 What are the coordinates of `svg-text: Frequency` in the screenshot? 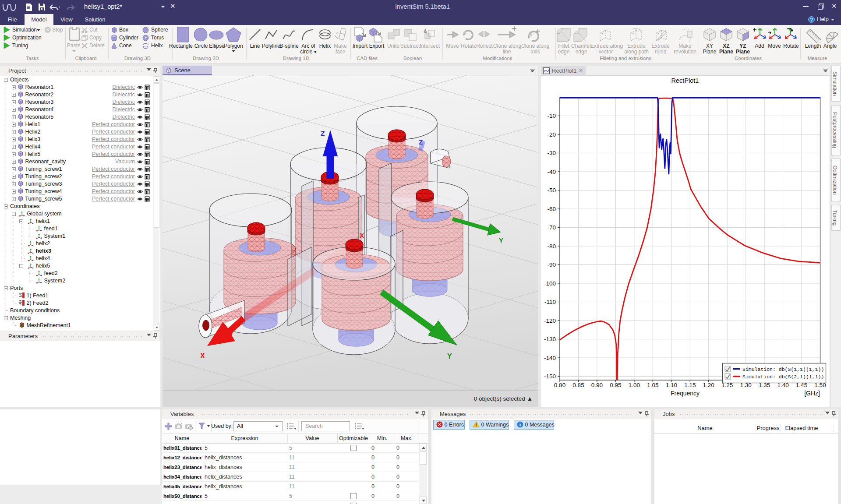 It's located at (685, 393).